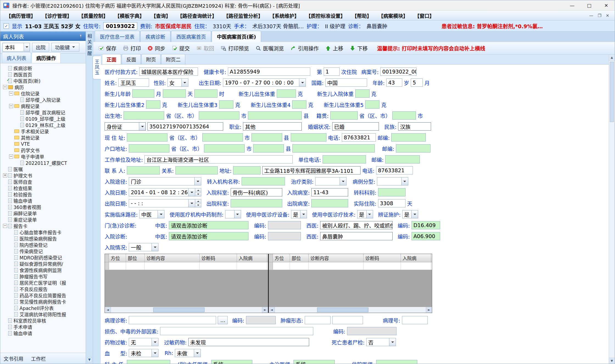  What do you see at coordinates (43, 93) in the screenshot?
I see `tree-item: −住院记录` at bounding box center [43, 93].